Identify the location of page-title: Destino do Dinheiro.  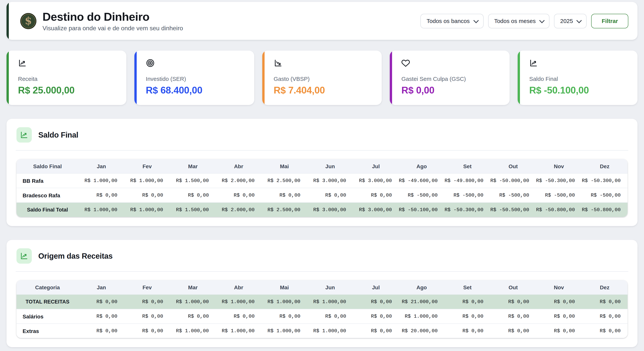
(113, 17).